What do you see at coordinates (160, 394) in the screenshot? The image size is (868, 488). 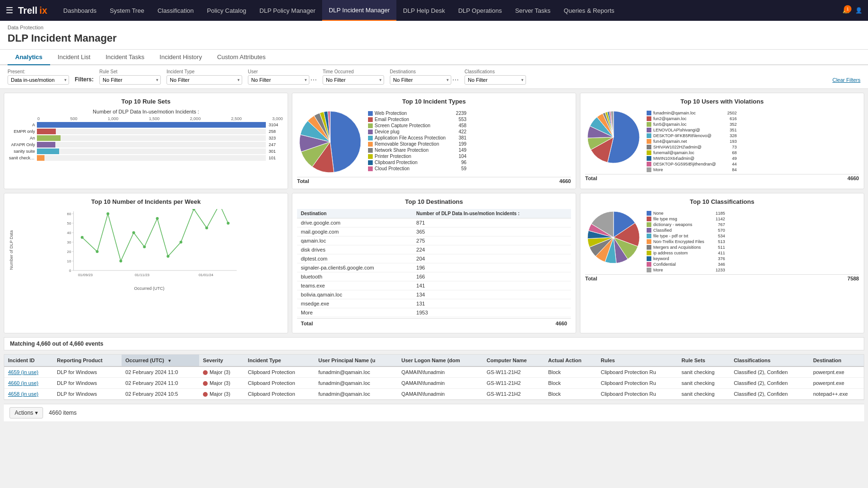 I see `cell-occurred: 02 February 2024 10:5` at bounding box center [160, 394].